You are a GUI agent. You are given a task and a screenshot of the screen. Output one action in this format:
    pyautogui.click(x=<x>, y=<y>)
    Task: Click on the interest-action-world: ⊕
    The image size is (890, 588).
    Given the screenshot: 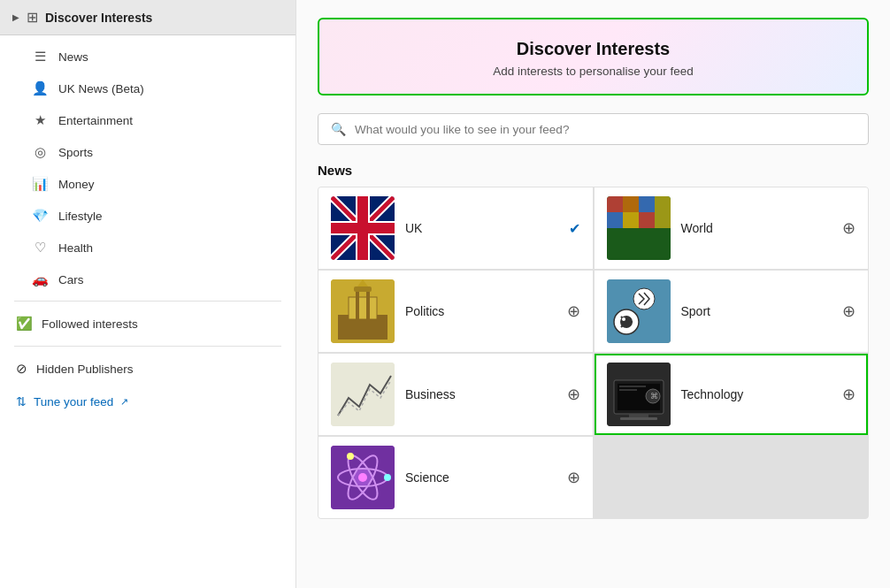 What is the action you would take?
    pyautogui.click(x=849, y=228)
    